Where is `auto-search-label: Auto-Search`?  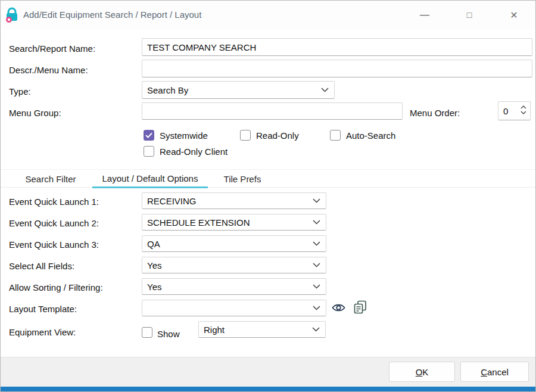
auto-search-label: Auto-Search is located at coordinates (370, 136).